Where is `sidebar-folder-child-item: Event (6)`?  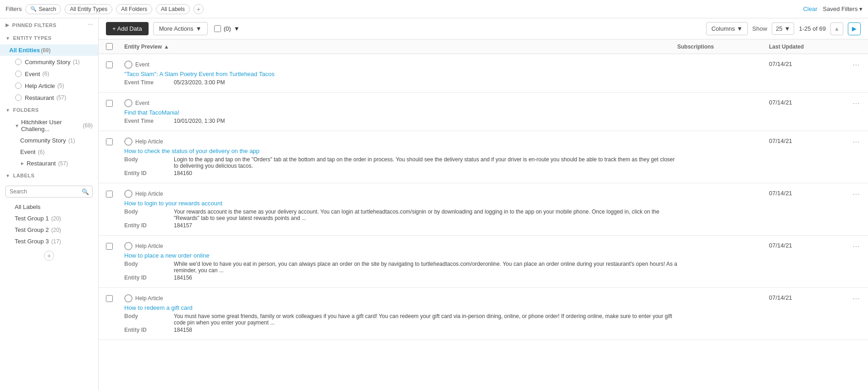
sidebar-folder-child-item: Event (6) is located at coordinates (49, 152).